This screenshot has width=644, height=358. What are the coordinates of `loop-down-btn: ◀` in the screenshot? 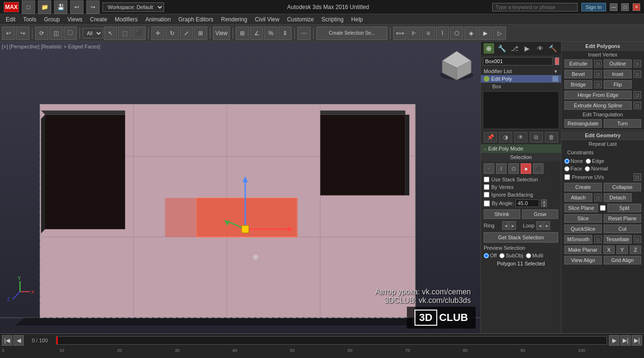 It's located at (540, 226).